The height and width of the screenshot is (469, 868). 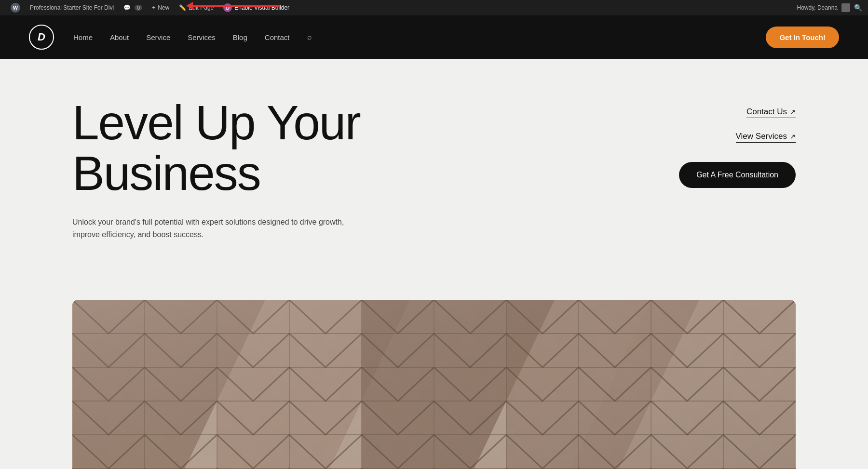 I want to click on contact-us-link: Contact Us ↗, so click(x=771, y=113).